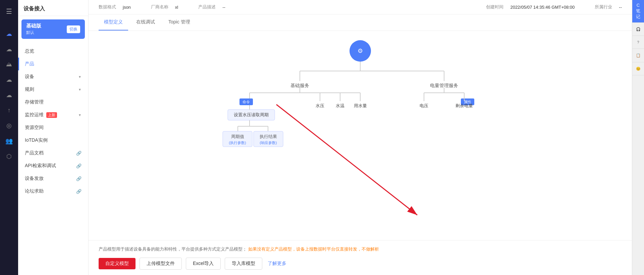 Image resolution: width=644 pixels, height=275 pixels. What do you see at coordinates (9, 11) in the screenshot?
I see `hamburger-icon: ☰` at bounding box center [9, 11].